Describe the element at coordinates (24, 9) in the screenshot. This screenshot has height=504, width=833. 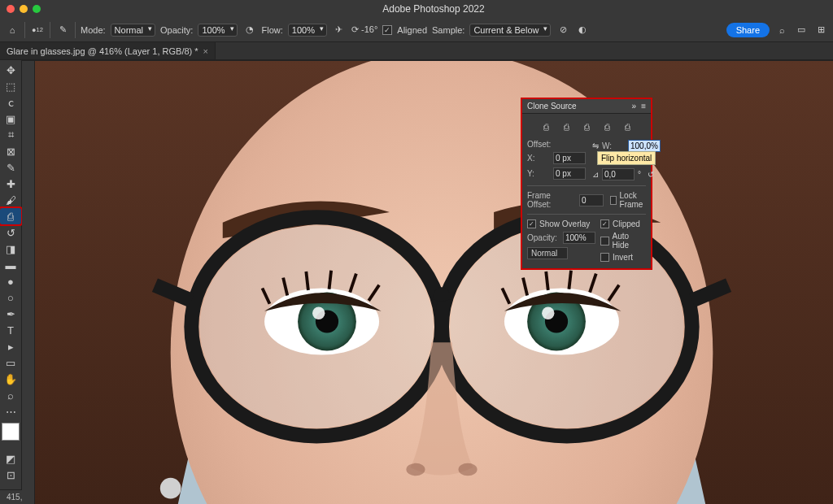
I see `minimize-icon` at that location.